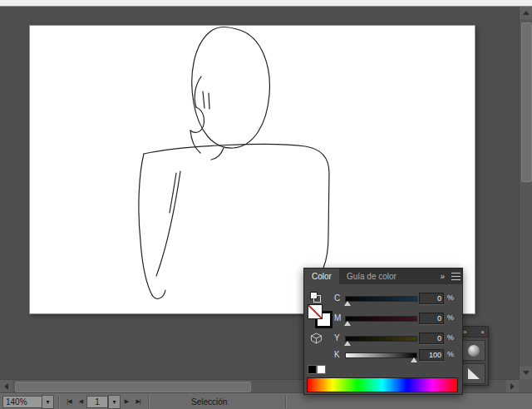 This screenshot has height=409, width=532. I want to click on white-swatch, so click(321, 369).